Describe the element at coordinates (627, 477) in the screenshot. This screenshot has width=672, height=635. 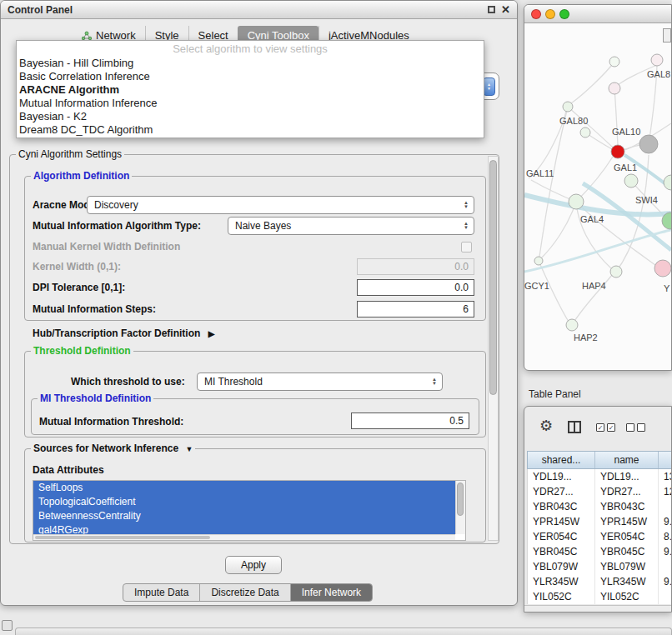
I see `cell: YDL19...` at that location.